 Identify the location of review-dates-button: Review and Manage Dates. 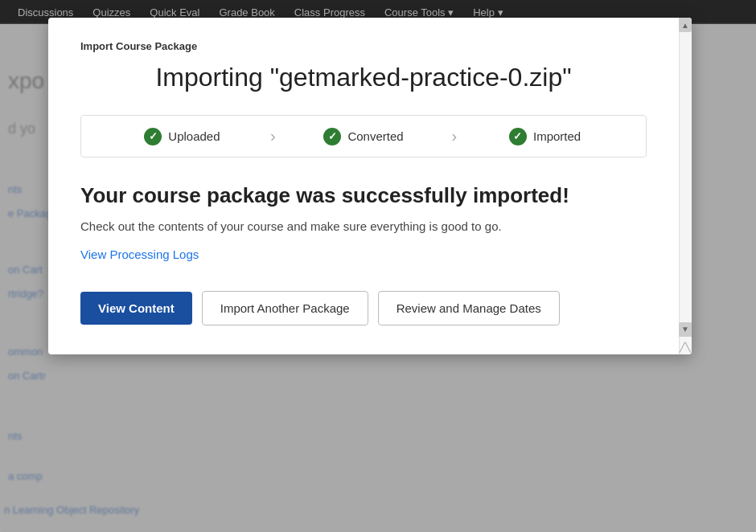
(469, 309).